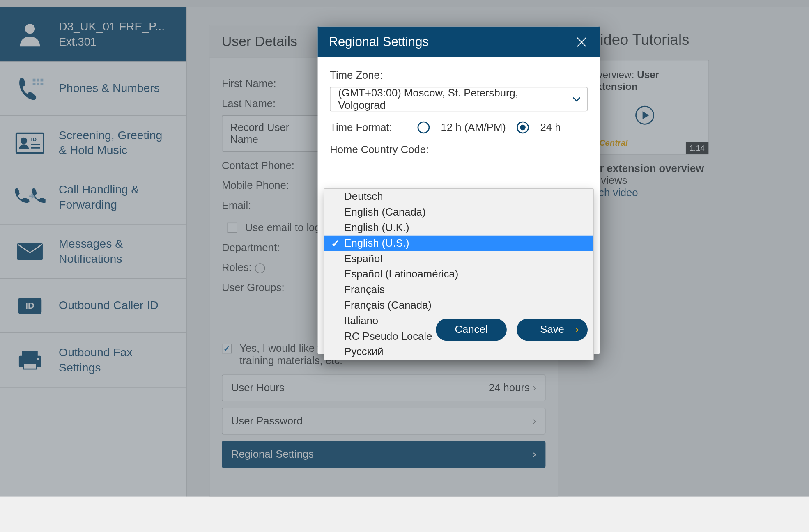 Image resolution: width=809 pixels, height=532 pixels. Describe the element at coordinates (459, 243) in the screenshot. I see `language-option: English (U.S.)` at that location.